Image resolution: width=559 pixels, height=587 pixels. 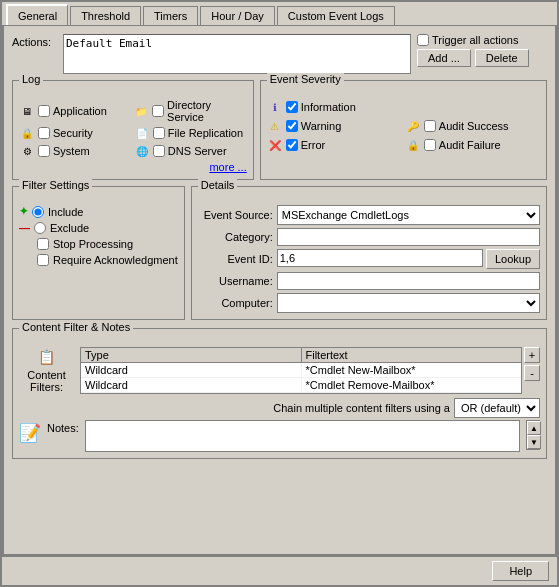 What do you see at coordinates (190, 111) in the screenshot?
I see `log-item-directory: 📁 Directory Service` at bounding box center [190, 111].